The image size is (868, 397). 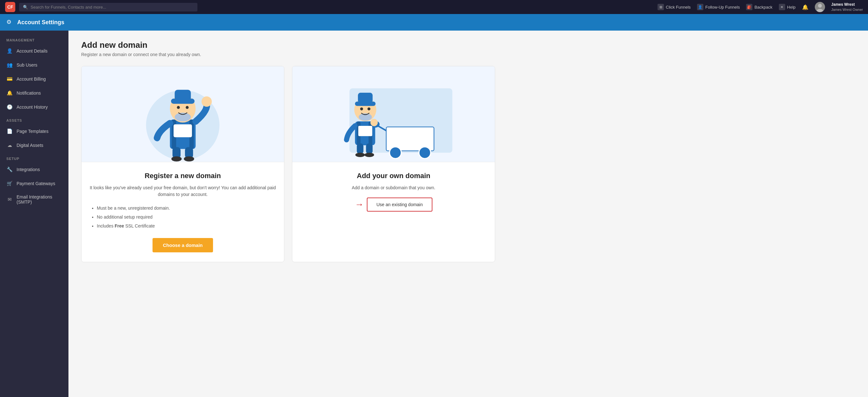 I want to click on search-container: 🔍, so click(x=108, y=7).